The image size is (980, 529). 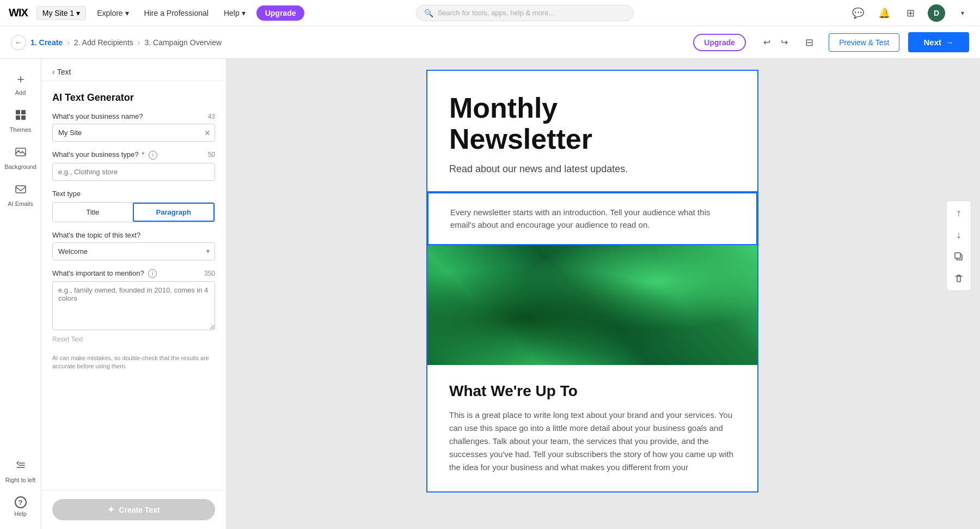 I want to click on breadcrumb-step-3: 3. Campaign Overview, so click(x=183, y=42).